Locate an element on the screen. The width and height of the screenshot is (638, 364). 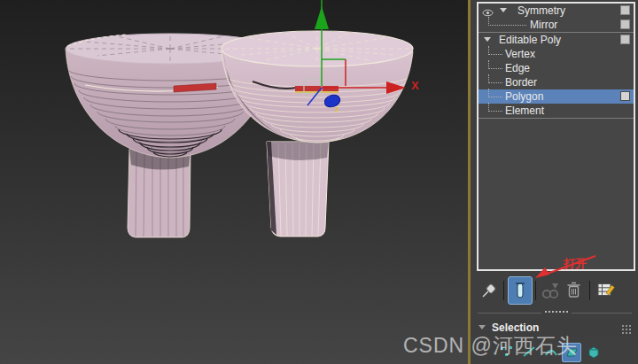
border-mode-button is located at coordinates (551, 352).